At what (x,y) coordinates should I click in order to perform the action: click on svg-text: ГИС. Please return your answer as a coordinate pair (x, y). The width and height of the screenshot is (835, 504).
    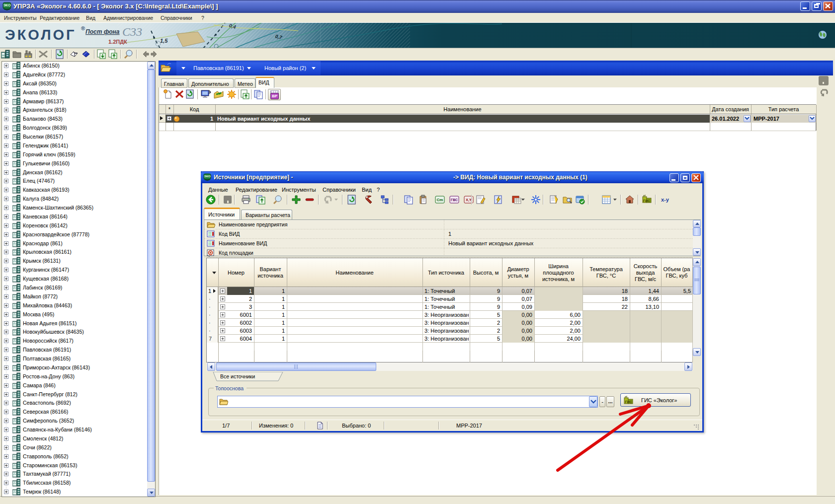
    Looking at the image, I should click on (647, 201).